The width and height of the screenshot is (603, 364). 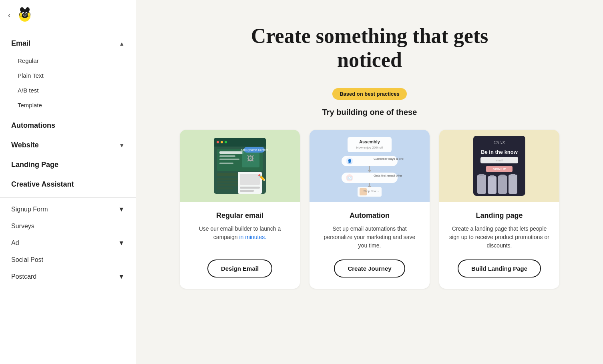 I want to click on sidebar-item-plain-text: Plain Text, so click(x=68, y=75).